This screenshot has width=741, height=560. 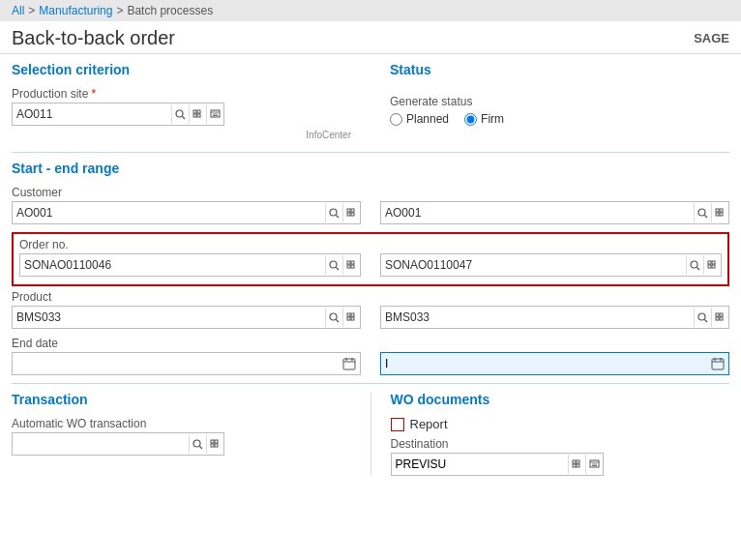 I want to click on transaction-title: Transaction, so click(x=182, y=400).